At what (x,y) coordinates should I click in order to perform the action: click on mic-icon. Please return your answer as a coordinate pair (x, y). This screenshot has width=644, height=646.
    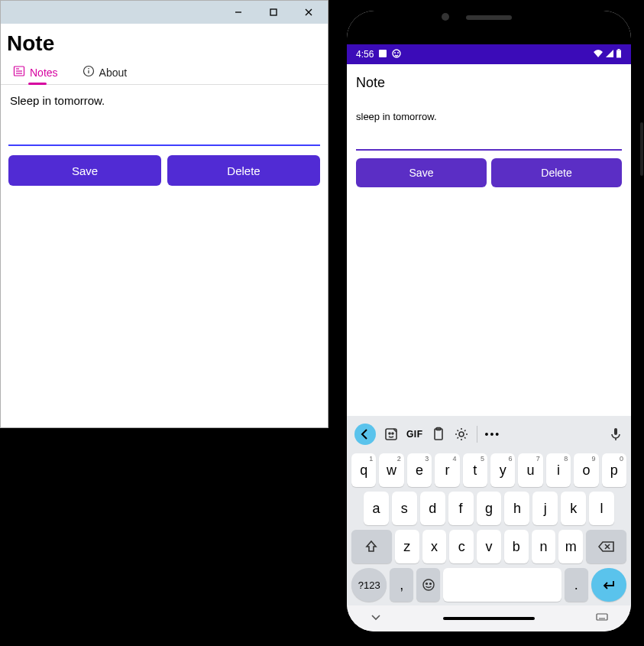
    Looking at the image, I should click on (616, 434).